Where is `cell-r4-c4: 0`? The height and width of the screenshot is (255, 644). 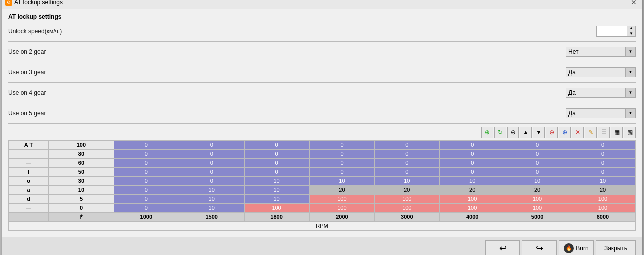 cell-r4-c4: 0 is located at coordinates (342, 172).